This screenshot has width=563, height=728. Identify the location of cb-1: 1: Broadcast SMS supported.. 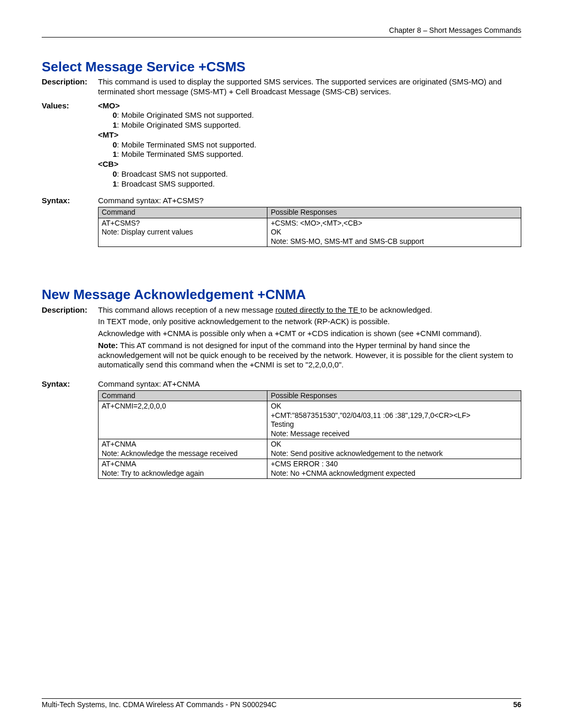
(310, 184).